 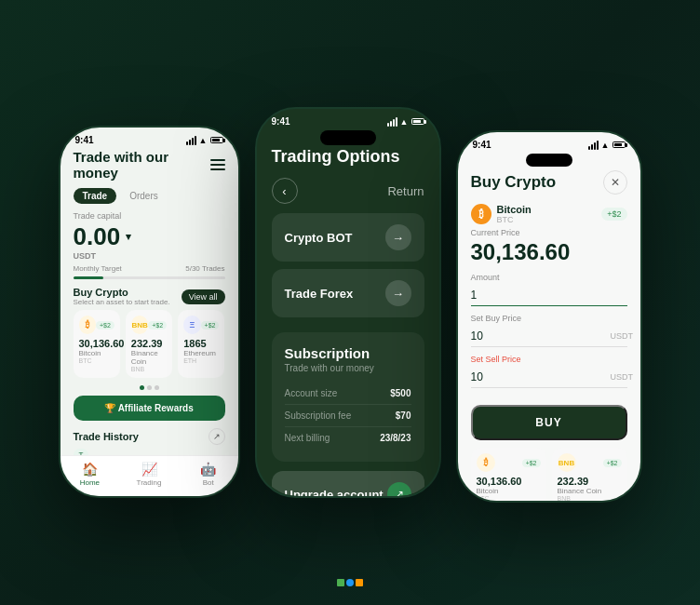 What do you see at coordinates (149, 387) in the screenshot?
I see `dot-indicators` at bounding box center [149, 387].